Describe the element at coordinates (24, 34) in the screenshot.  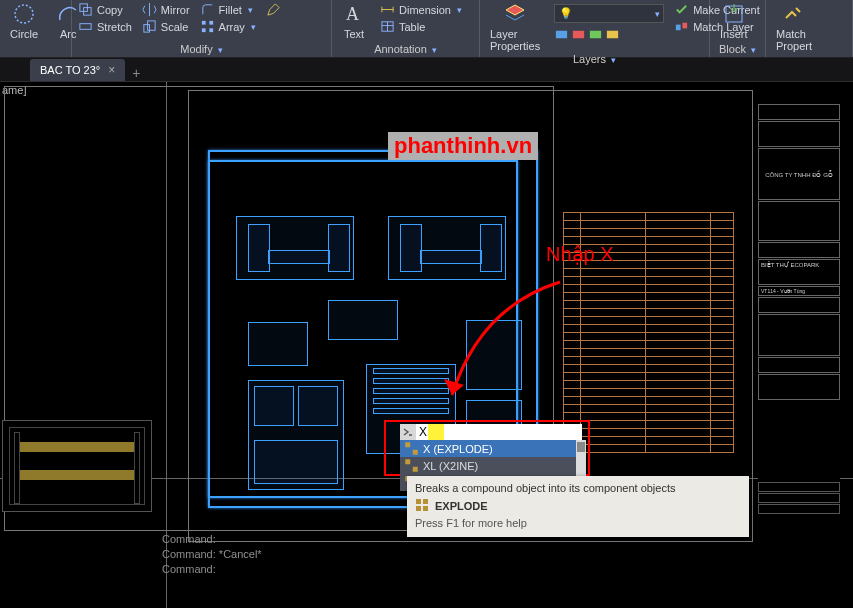
I see `circle-label: Circle` at that location.